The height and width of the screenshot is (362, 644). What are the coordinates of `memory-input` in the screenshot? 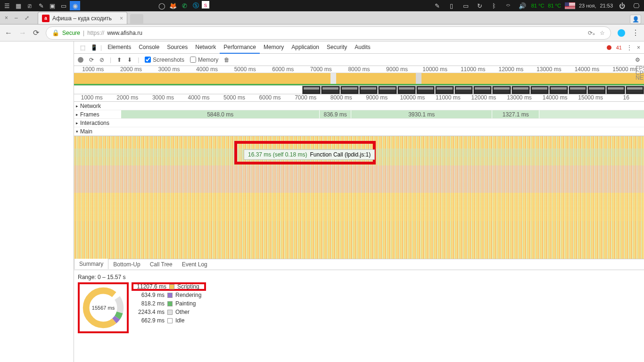 It's located at (193, 59).